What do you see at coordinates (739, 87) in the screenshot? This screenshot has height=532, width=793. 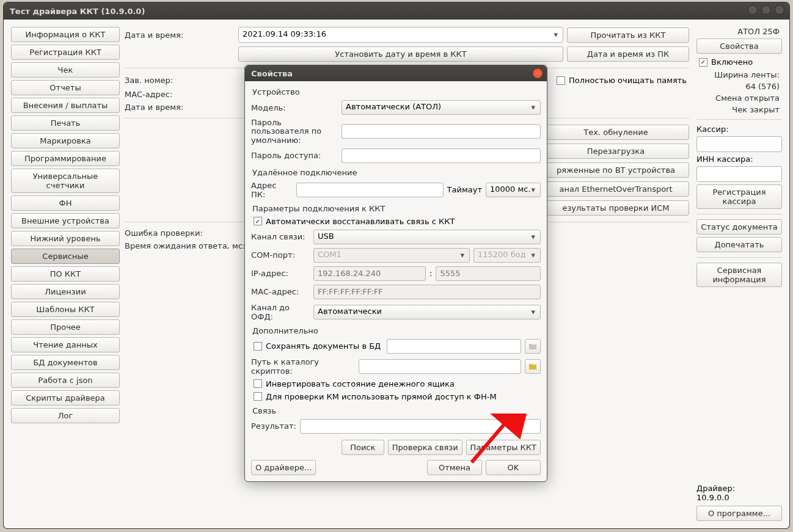 I see `tape-width-value: 64 (576)` at bounding box center [739, 87].